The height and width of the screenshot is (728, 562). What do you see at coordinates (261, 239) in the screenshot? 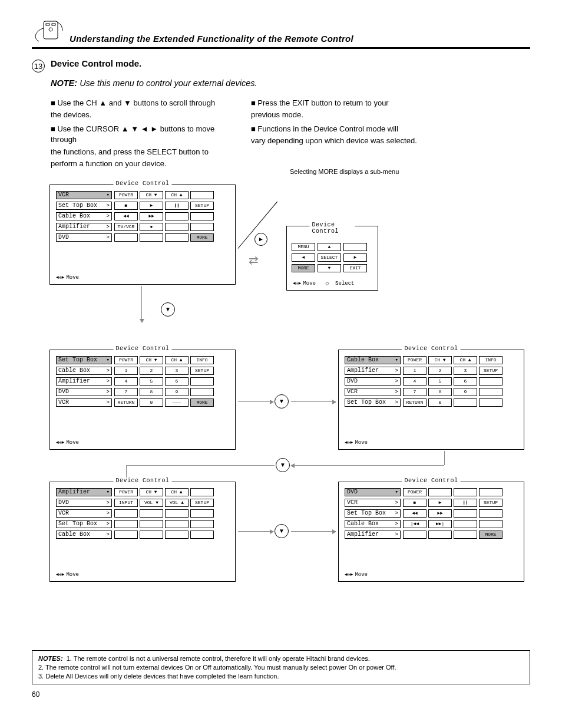
I see `play-circle-icon: ►` at bounding box center [261, 239].